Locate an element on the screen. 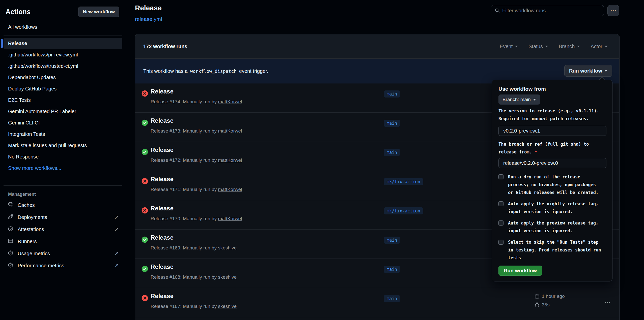  banner-text: event trigger. is located at coordinates (254, 71).